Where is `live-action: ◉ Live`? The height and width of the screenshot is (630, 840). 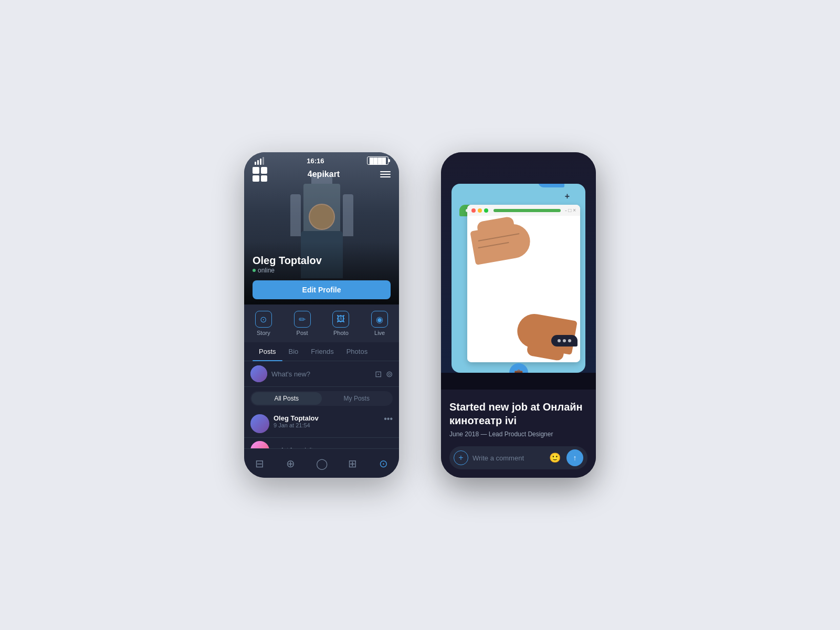
live-action: ◉ Live is located at coordinates (380, 323).